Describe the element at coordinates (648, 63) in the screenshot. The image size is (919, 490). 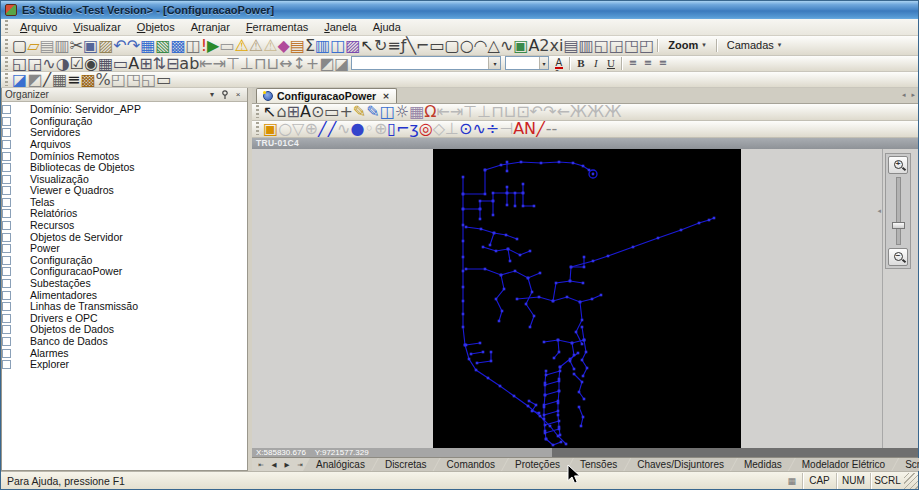
I see `align-text-center-button: ≡` at that location.